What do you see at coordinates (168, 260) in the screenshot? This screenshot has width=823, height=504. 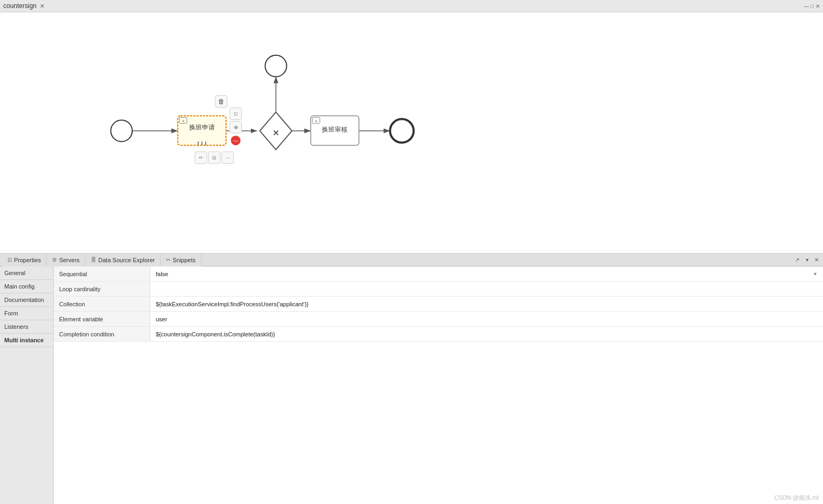 I see `snippets-tab-icon: ✂` at bounding box center [168, 260].